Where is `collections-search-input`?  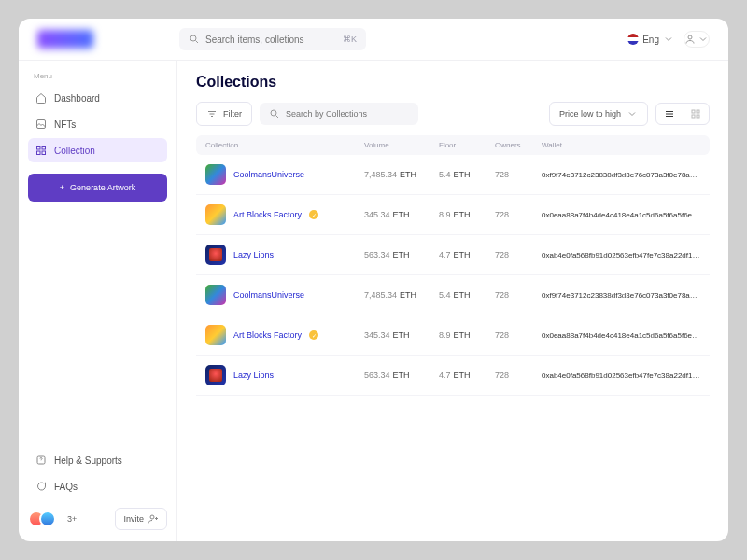
collections-search-input is located at coordinates (347, 114).